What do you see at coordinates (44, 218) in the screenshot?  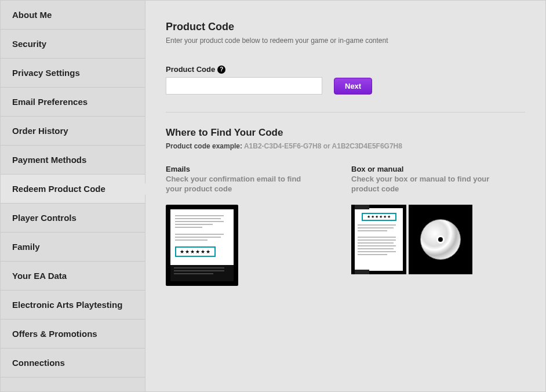 I see `sidebar-item-label: Player Controls` at bounding box center [44, 218].